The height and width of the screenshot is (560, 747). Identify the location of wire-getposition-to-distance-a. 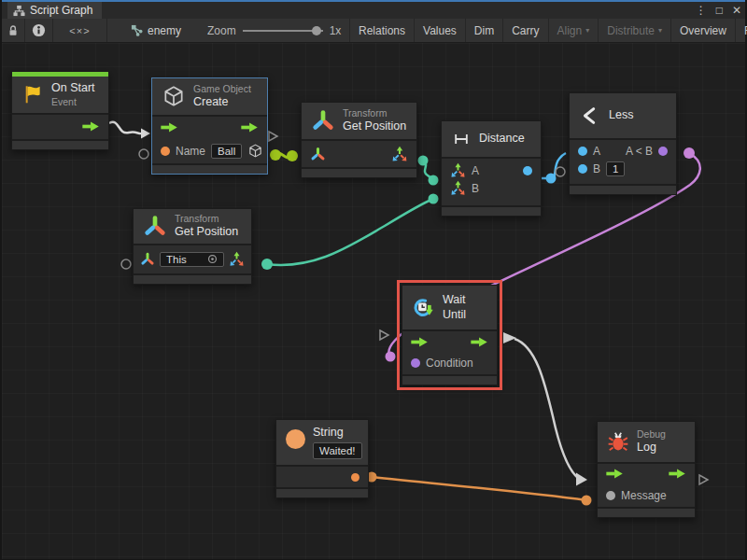
(428, 170).